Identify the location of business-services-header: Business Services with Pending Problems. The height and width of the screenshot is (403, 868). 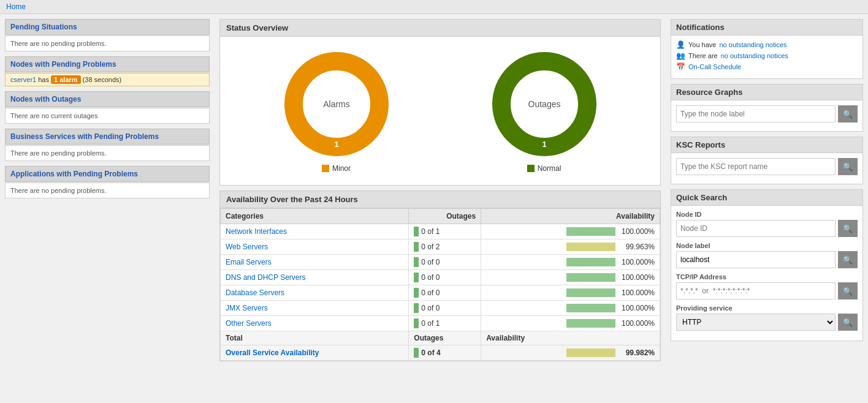
(107, 137).